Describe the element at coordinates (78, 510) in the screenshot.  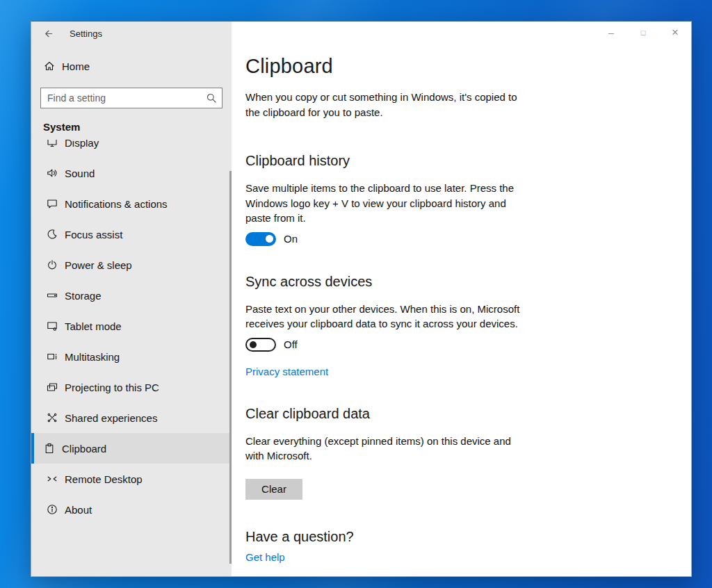
I see `sidebar-item-label: About` at that location.